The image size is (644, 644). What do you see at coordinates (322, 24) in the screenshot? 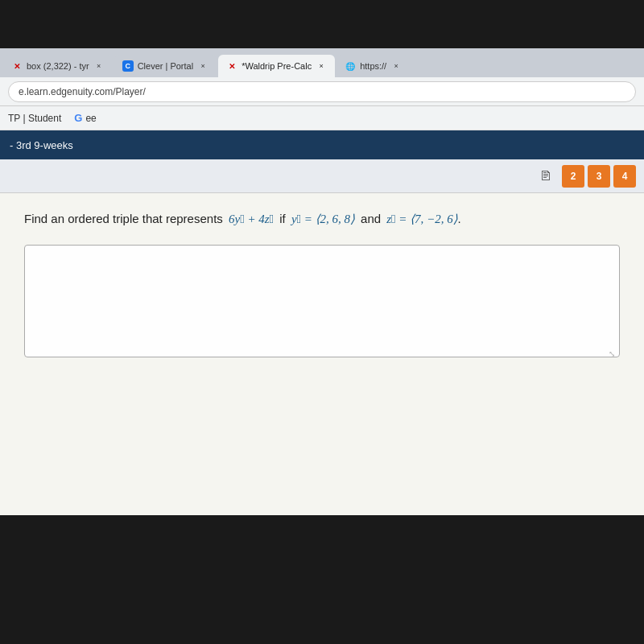
I see `photo-background-top` at bounding box center [322, 24].